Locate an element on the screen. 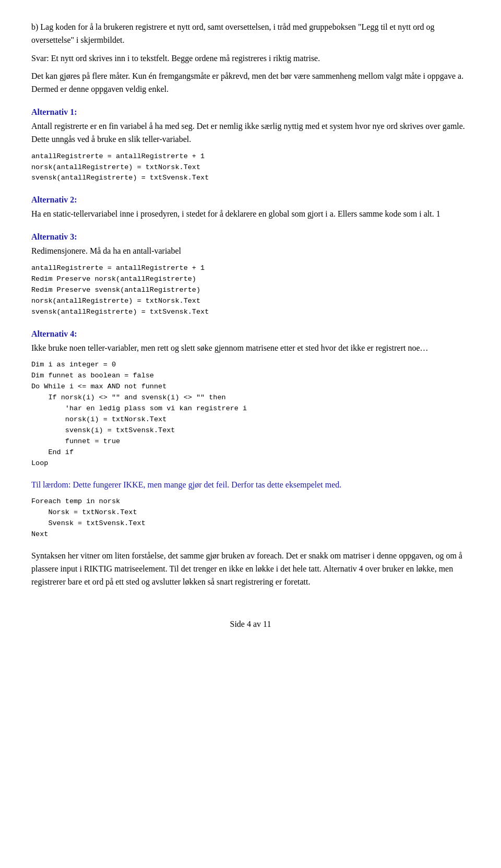 This screenshot has height=868, width=501. svar-line: Svar: Et nytt ord skrives inn i to tekst… is located at coordinates (250, 58).